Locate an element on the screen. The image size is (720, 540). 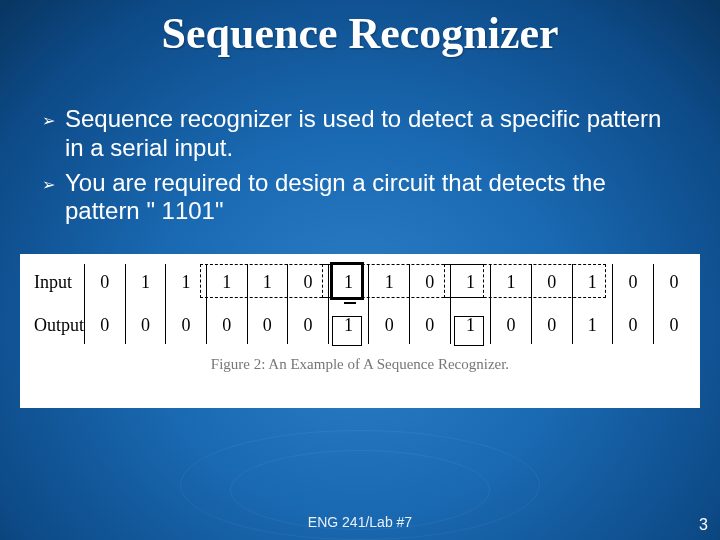
figure-caption: Figure 2: An Example of A Sequence Recog… is located at coordinates (360, 364).